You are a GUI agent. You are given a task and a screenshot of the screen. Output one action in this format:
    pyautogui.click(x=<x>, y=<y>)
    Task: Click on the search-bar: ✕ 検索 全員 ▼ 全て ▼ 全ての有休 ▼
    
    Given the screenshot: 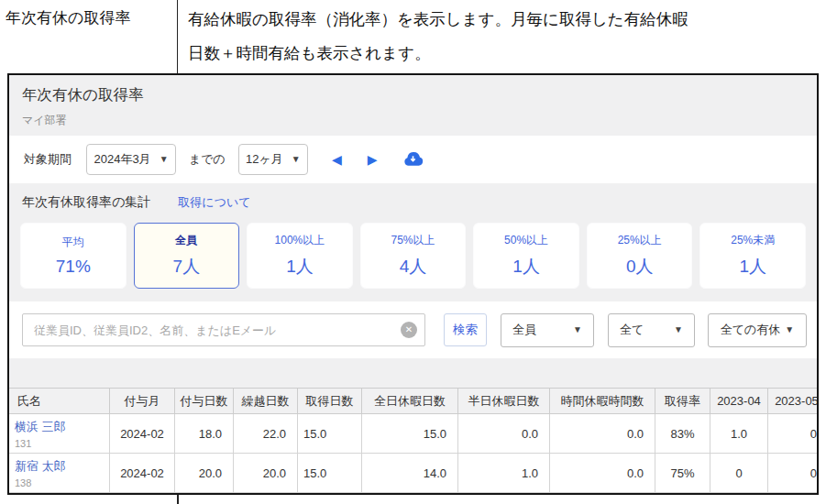 What is the action you would take?
    pyautogui.click(x=413, y=330)
    